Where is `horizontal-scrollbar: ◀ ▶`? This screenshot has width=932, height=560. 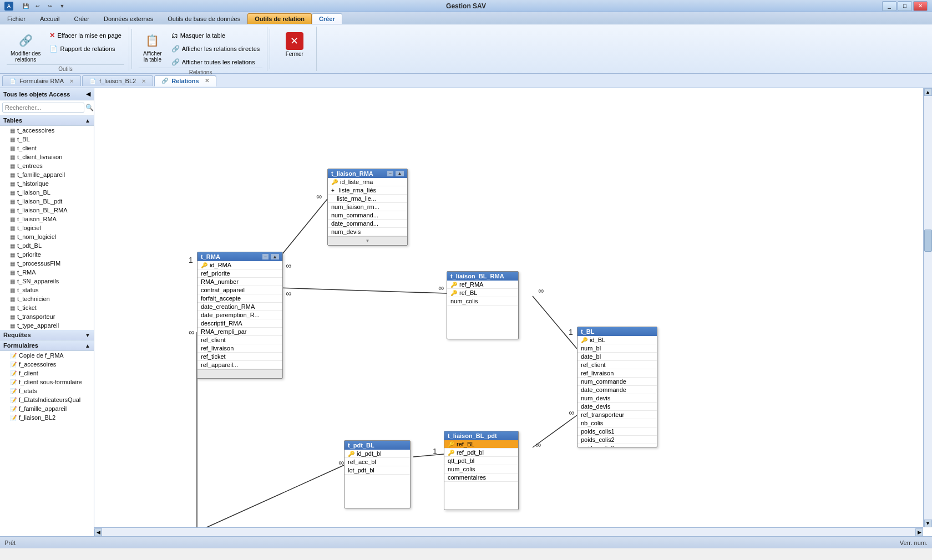 horizontal-scrollbar: ◀ ▶ is located at coordinates (509, 532).